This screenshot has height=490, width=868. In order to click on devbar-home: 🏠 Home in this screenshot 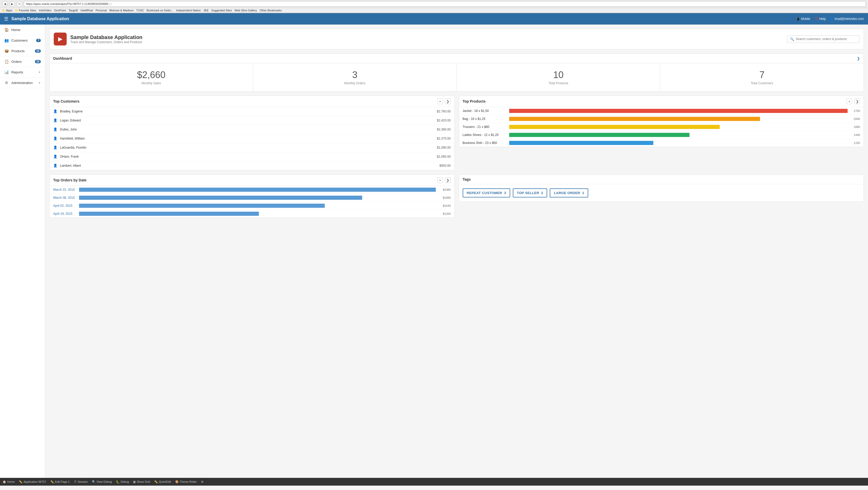, I will do `click(9, 482)`.